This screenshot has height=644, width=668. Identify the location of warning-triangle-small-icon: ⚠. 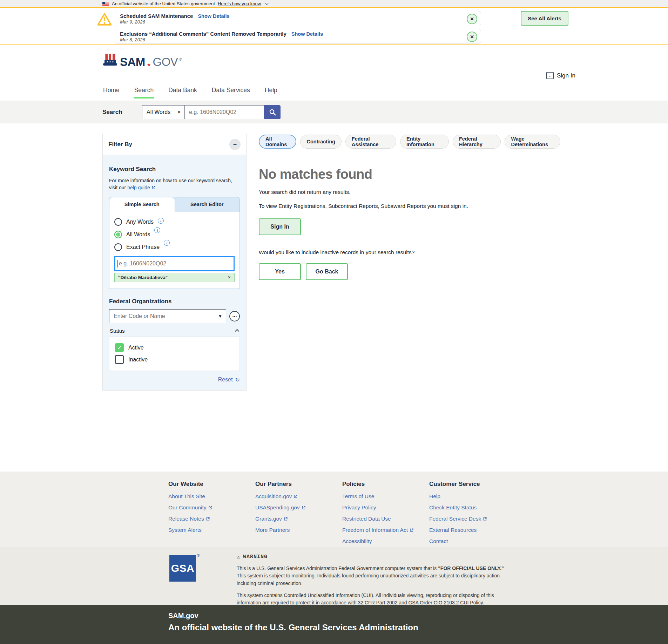
(238, 557).